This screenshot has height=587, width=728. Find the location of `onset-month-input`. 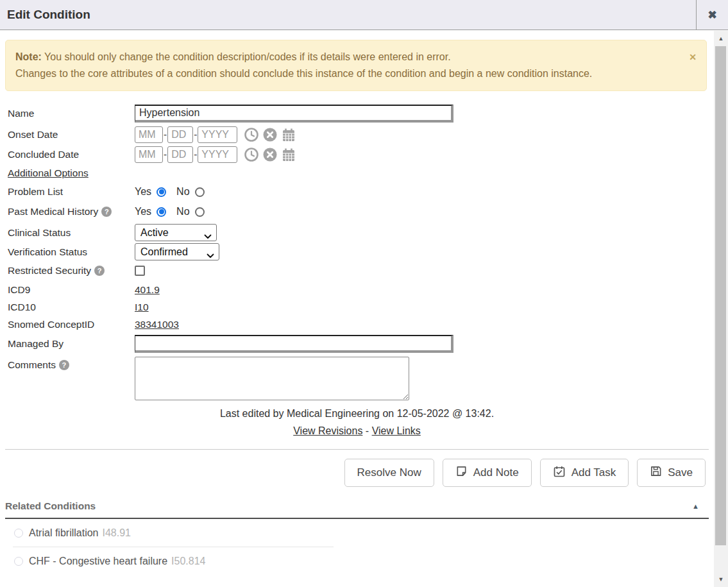

onset-month-input is located at coordinates (149, 135).